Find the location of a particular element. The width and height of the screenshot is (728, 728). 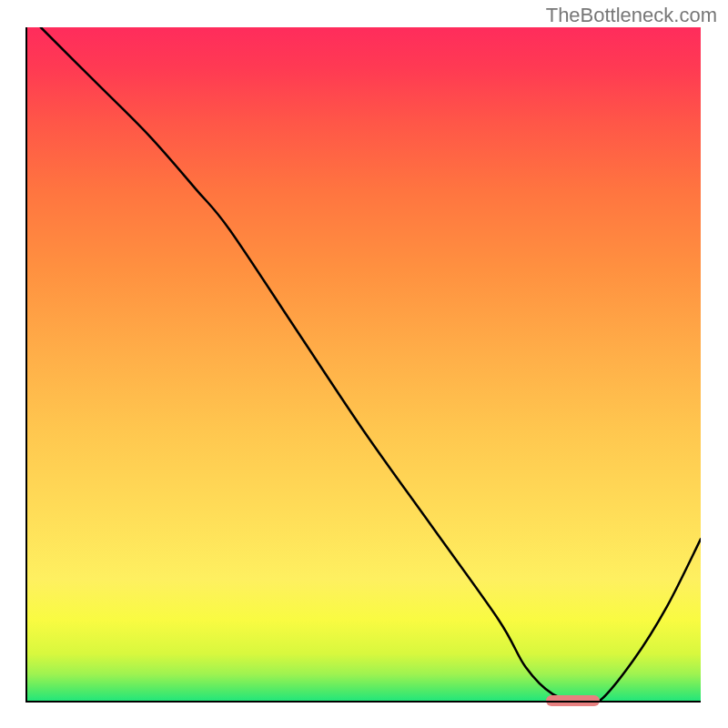

watermark-text: TheBottleneck.com is located at coordinates (632, 15).